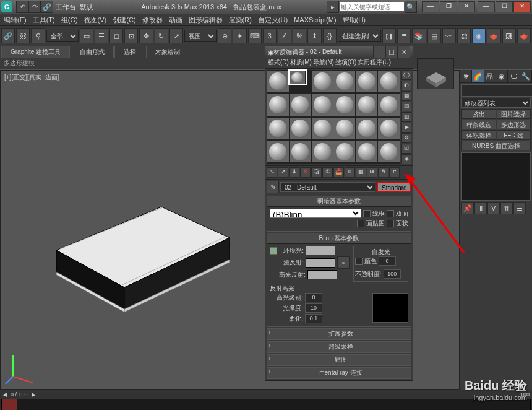  Describe the element at coordinates (479, 114) in the screenshot. I see `btn-extrude: 挤出` at that location.